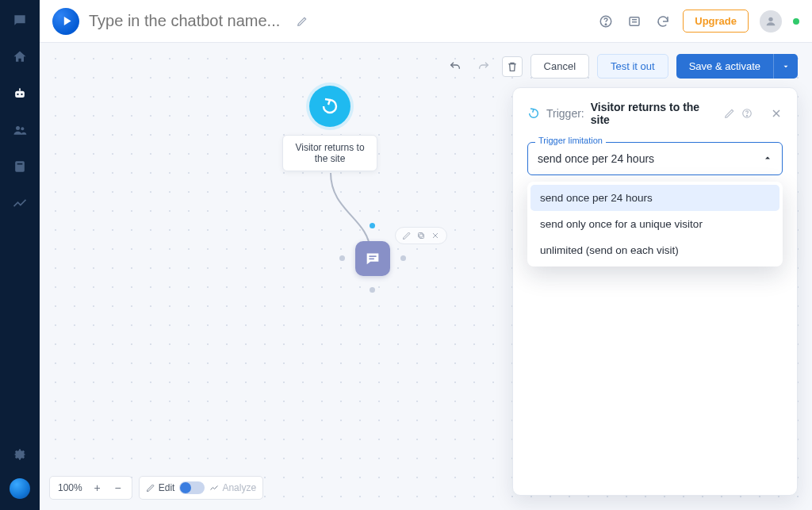 Image resolution: width=812 pixels, height=510 pixels. What do you see at coordinates (435, 236) in the screenshot?
I see `node-delete-icon` at bounding box center [435, 236].